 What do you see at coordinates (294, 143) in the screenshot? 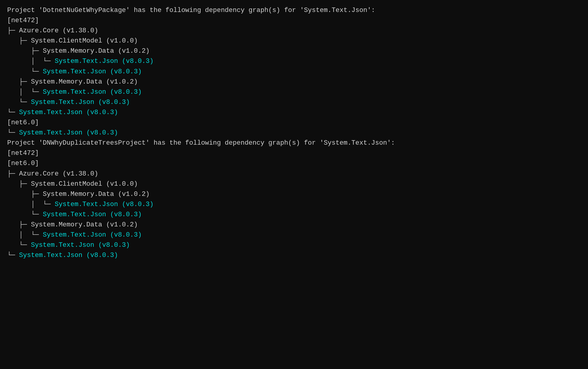
I see `terminal-line: Project 'DNWhyDuplicateTreesProject' has…` at bounding box center [294, 143].